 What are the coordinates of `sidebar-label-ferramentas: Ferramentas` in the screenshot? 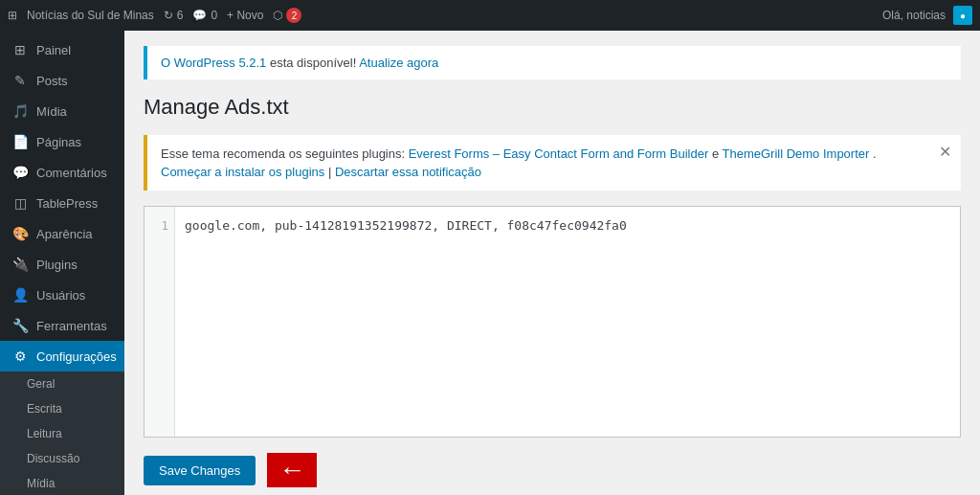 It's located at (72, 326).